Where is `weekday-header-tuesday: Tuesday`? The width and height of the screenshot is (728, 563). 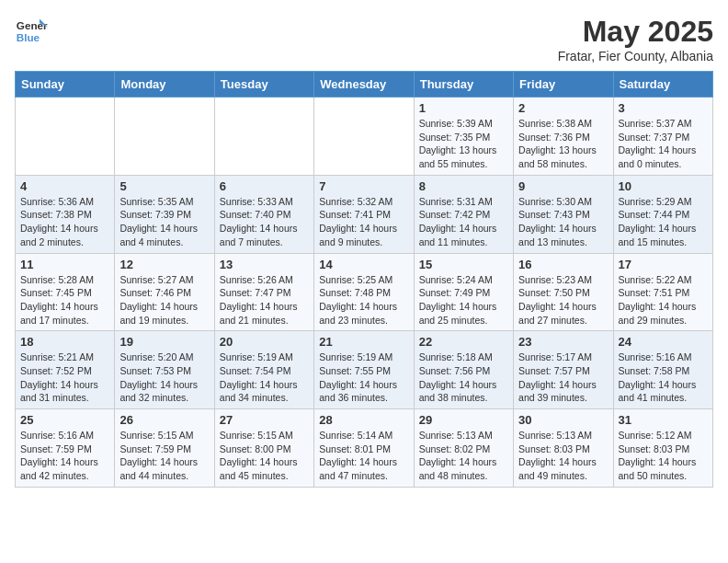
weekday-header-tuesday: Tuesday is located at coordinates (264, 85).